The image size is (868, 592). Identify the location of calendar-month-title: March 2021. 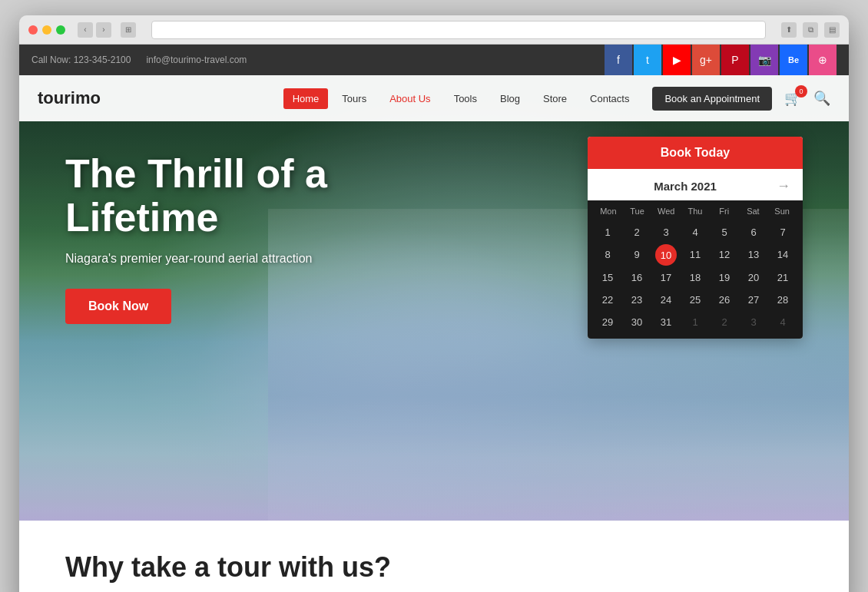
(685, 186).